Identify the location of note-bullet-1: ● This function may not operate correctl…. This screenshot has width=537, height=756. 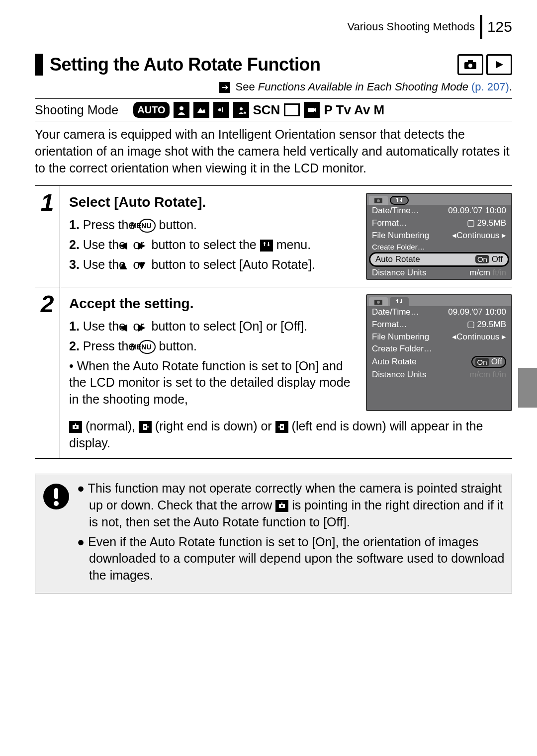
(291, 505).